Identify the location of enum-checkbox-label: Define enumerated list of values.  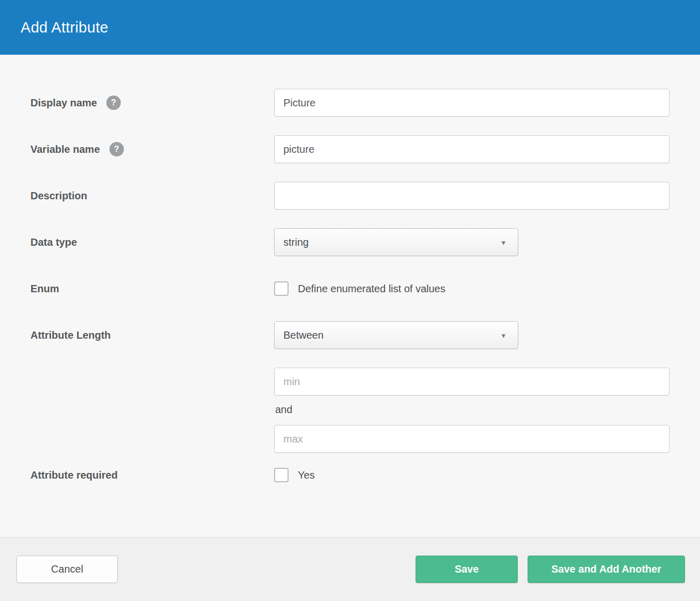
(372, 289).